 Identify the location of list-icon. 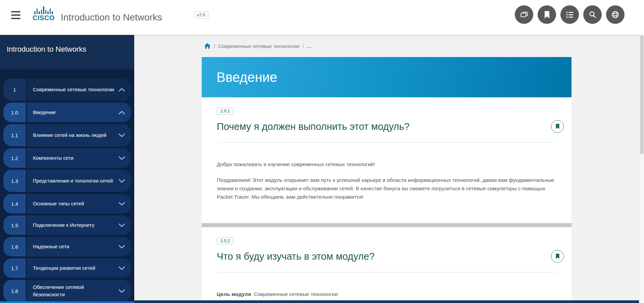
(570, 15).